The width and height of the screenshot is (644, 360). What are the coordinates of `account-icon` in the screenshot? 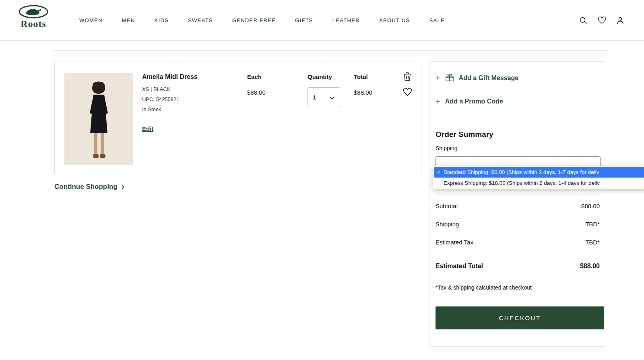 It's located at (620, 21).